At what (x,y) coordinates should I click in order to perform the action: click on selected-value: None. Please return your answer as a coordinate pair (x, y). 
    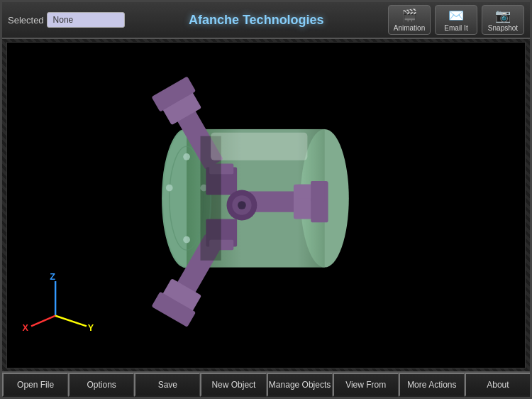
    Looking at the image, I should click on (86, 20).